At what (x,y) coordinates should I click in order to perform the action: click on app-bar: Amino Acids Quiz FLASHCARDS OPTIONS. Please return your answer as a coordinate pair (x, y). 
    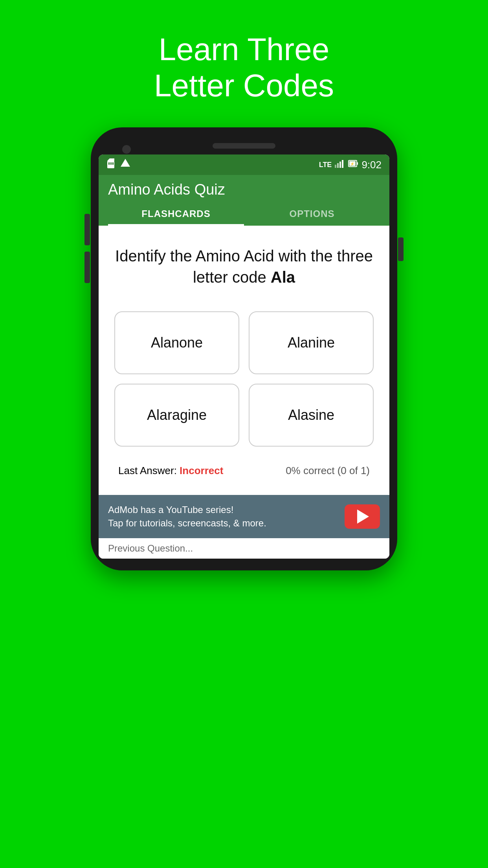
    Looking at the image, I should click on (244, 200).